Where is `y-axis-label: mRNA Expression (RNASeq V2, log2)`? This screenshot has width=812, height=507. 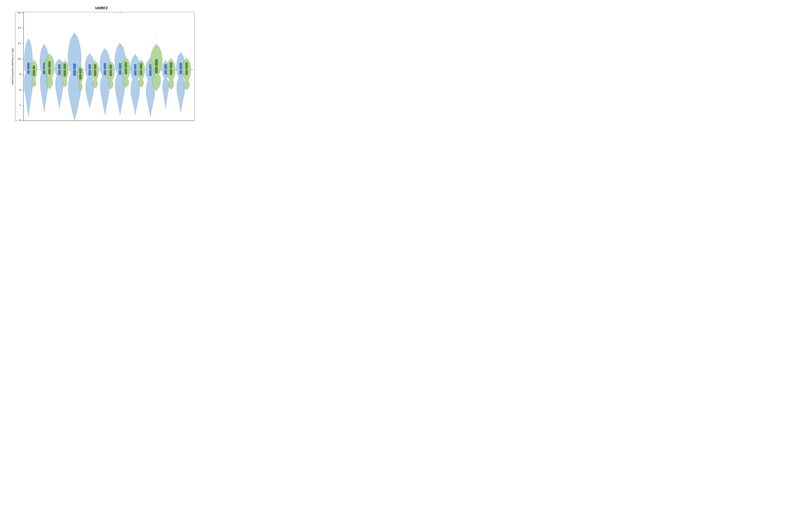
y-axis-label: mRNA Expression (RNASeq V2, log2) is located at coordinates (12, 66).